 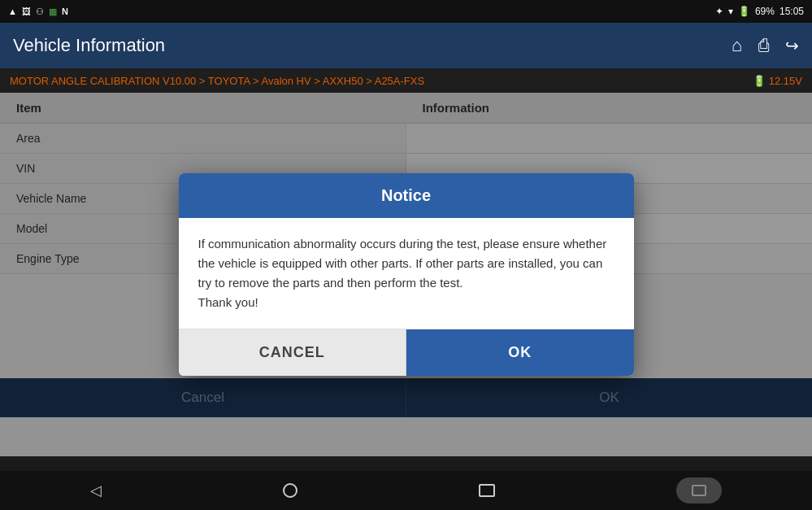 I want to click on n-icon: N, so click(x=65, y=11).